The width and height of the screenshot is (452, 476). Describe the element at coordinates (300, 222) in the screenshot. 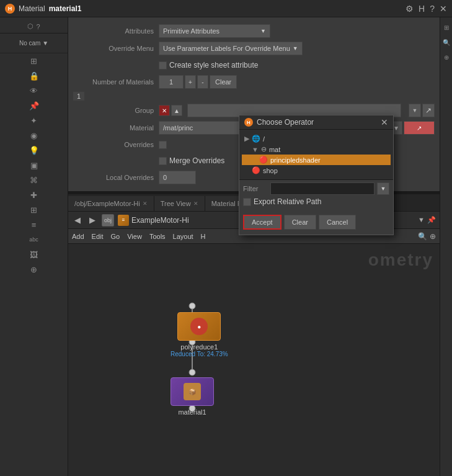

I see `dialog-clear-button: Clear` at that location.